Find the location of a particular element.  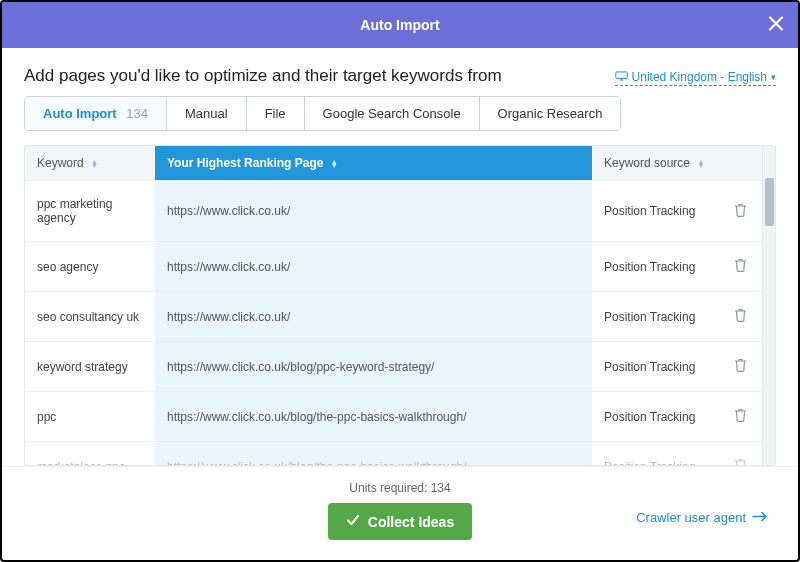

col-page-header: Your Highest Ranking Page ▲▼ is located at coordinates (374, 164).